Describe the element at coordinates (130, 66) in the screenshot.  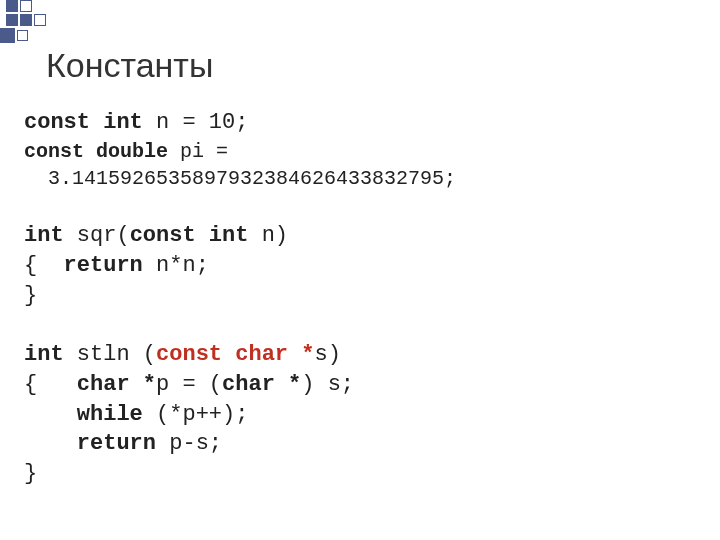
I see `slide-title: Константы` at that location.